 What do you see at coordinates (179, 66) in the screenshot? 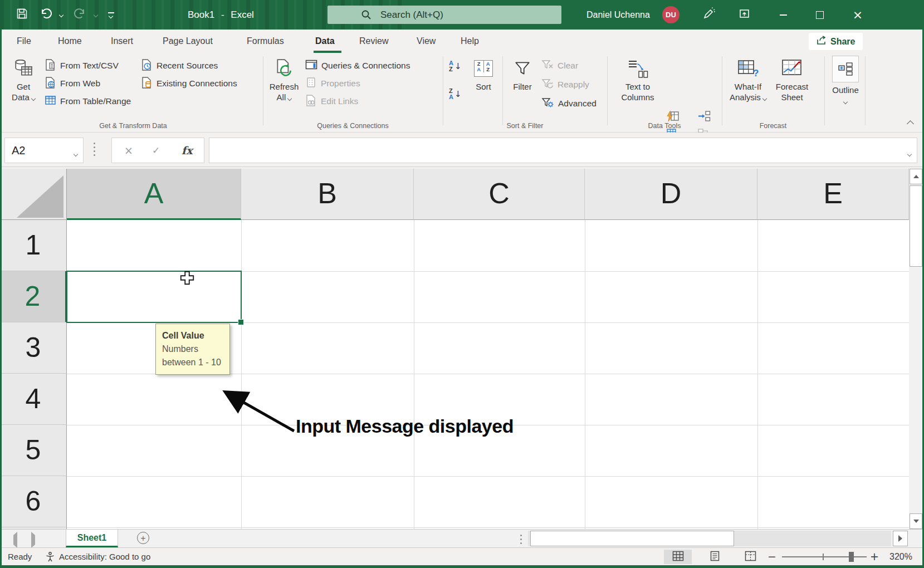
I see `recent-sources-button: Recent Sources` at bounding box center [179, 66].